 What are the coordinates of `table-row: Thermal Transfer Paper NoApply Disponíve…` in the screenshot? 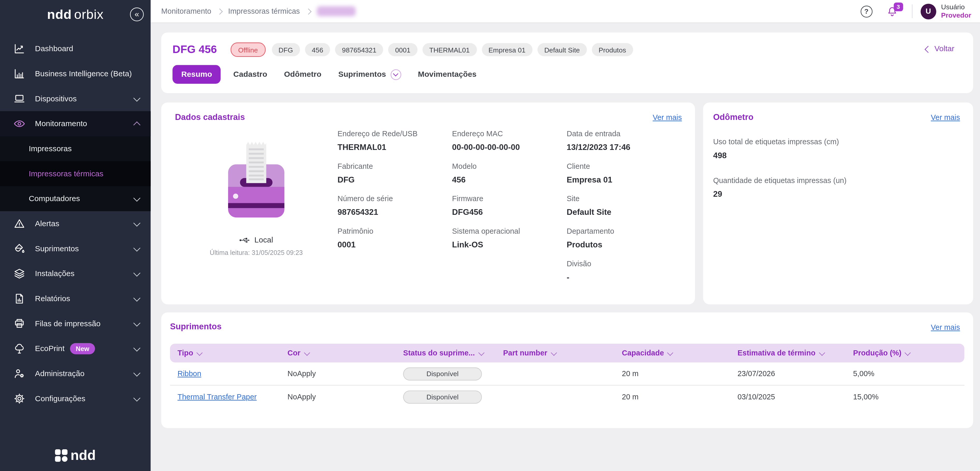 It's located at (567, 396).